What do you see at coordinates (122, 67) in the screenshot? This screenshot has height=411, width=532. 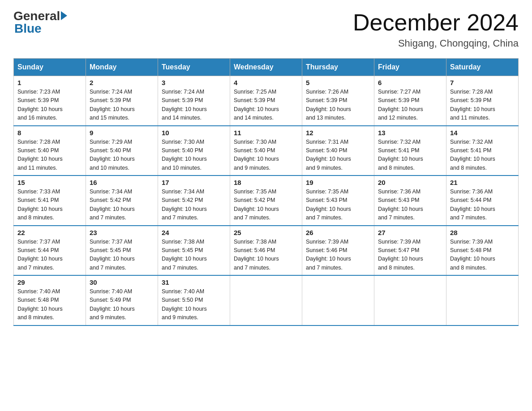 I see `day-of-week-header: Monday` at bounding box center [122, 67].